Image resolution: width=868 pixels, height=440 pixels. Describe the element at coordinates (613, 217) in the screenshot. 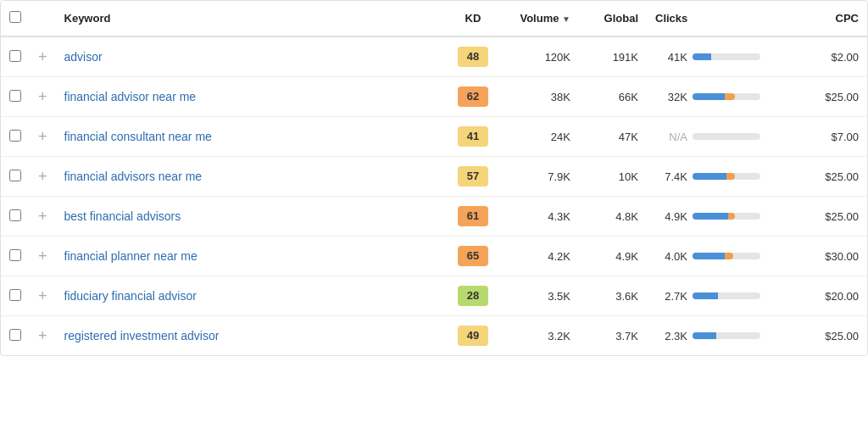

I see `row-global-cell: 4.8K` at that location.